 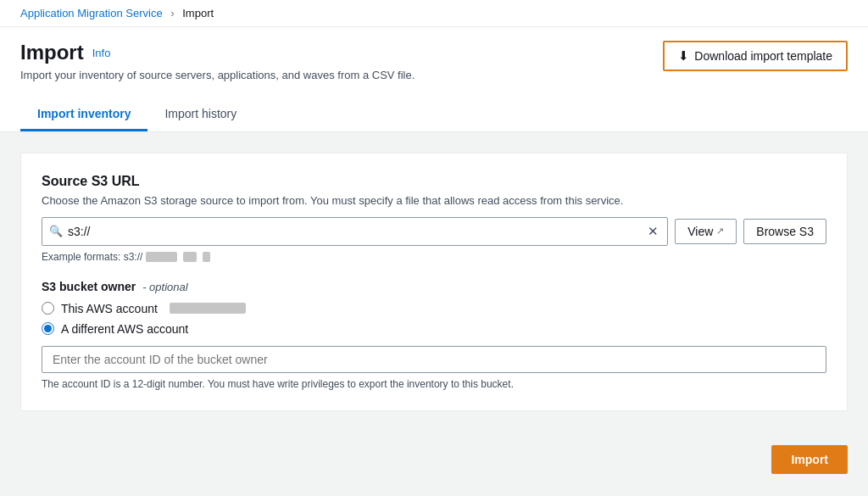 What do you see at coordinates (755, 56) in the screenshot?
I see `download-template-button: ⬇ Download import template` at bounding box center [755, 56].